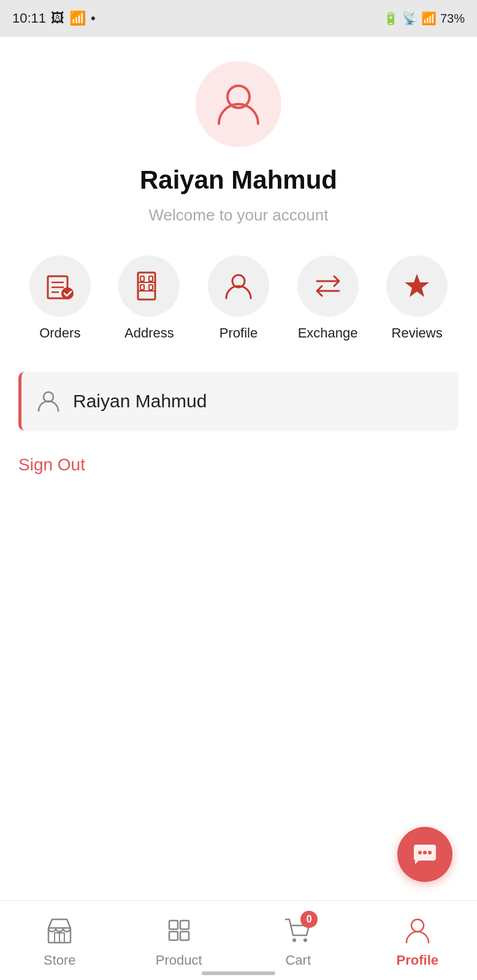 The image size is (477, 980). What do you see at coordinates (238, 286) in the screenshot?
I see `profile-icon-circle` at bounding box center [238, 286].